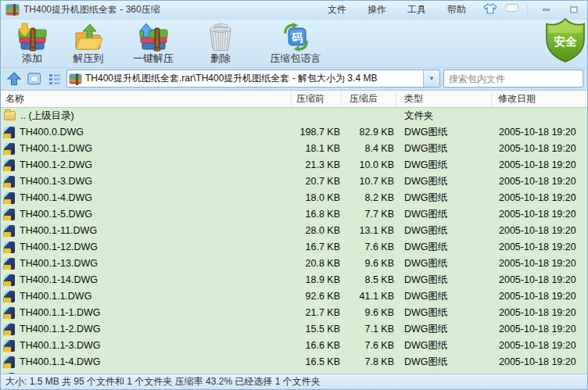 The height and width of the screenshot is (390, 588). Describe the element at coordinates (294, 247) in the screenshot. I see `table-row: TH400.1-12.DWG 16.7 KB 7.6 KB DWG图纸 2005…` at that location.